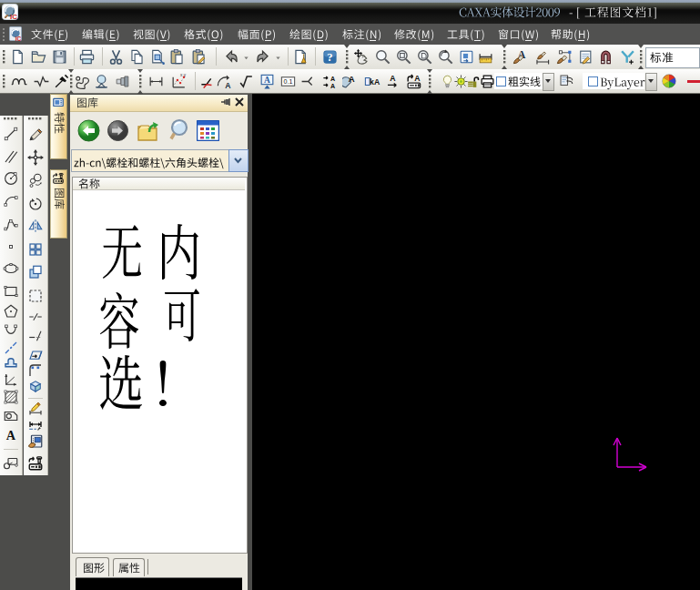 The height and width of the screenshot is (590, 700). Describe the element at coordinates (375, 81) in the screenshot. I see `svg-text: kA` at that location.